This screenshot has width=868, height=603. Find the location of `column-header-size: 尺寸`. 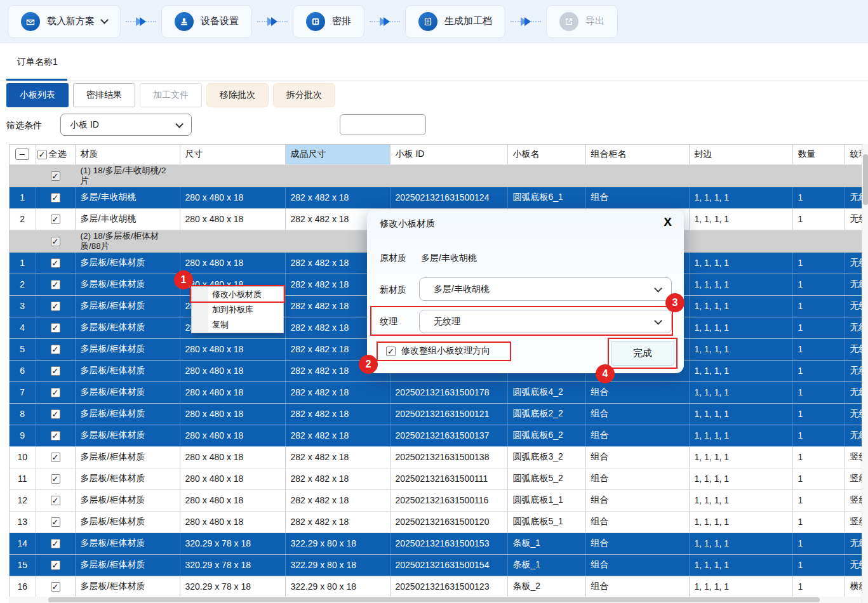

column-header-size: 尺寸 is located at coordinates (232, 155).